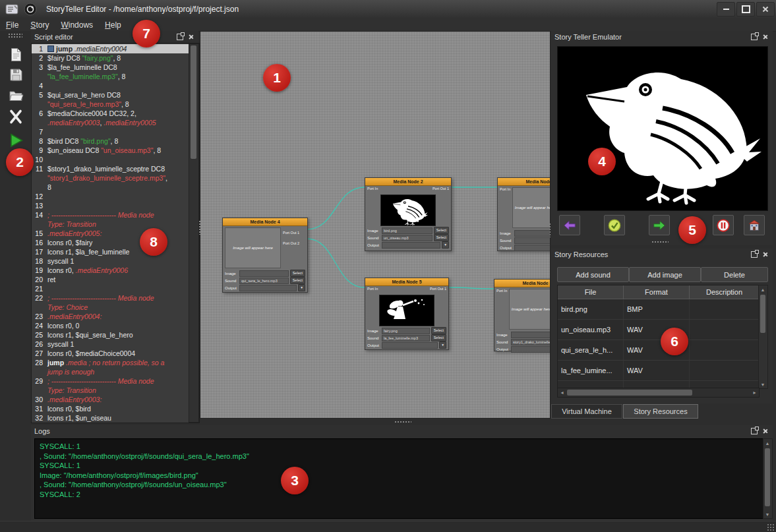 Image resolution: width=776 pixels, height=532 pixels. I want to click on node-field-value: fairy.png, so click(406, 331).